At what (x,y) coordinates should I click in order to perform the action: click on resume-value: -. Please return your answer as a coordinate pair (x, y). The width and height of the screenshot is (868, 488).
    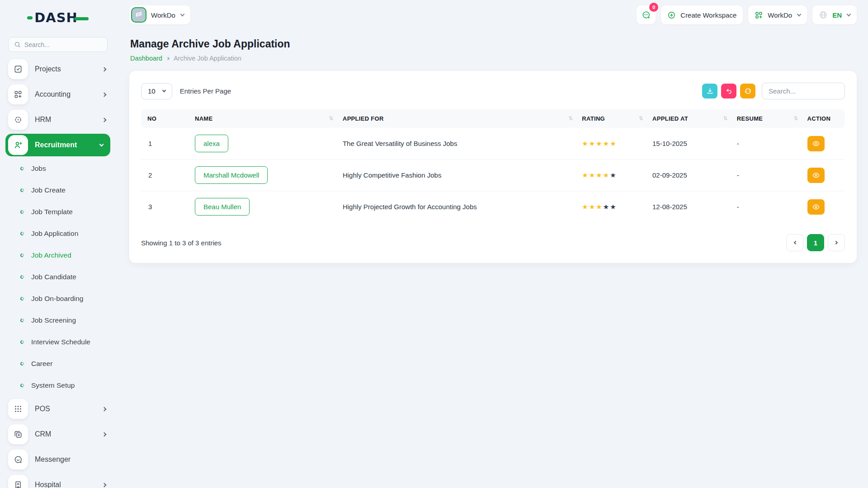
    Looking at the image, I should click on (768, 144).